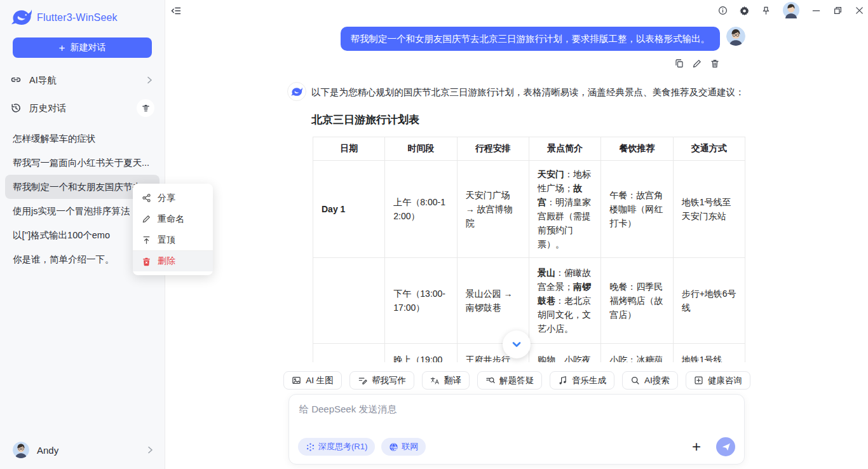  Describe the element at coordinates (715, 64) in the screenshot. I see `delete-message-icon` at that location.